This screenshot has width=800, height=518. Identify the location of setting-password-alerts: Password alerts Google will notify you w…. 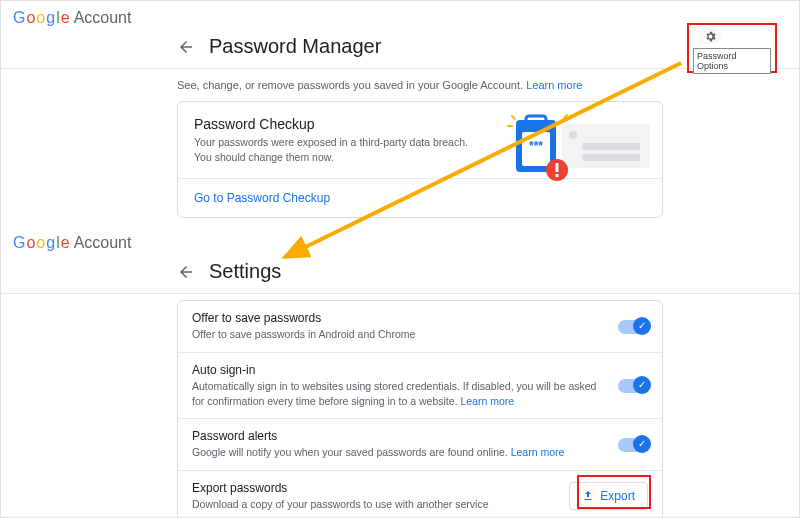
(420, 445).